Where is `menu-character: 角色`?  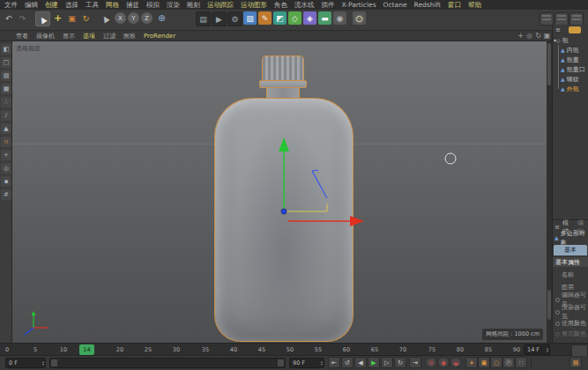 menu-character: 角色 is located at coordinates (280, 5).